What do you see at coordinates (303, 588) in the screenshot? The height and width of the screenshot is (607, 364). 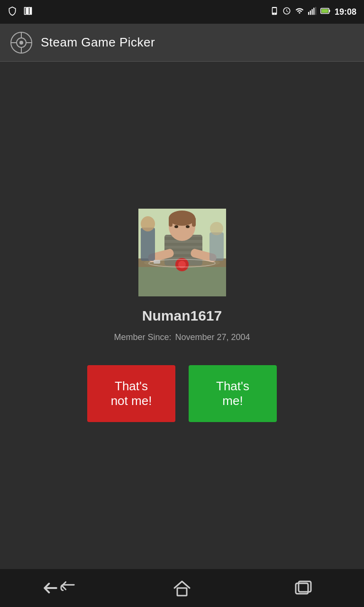 I see `recents-icon` at bounding box center [303, 588].